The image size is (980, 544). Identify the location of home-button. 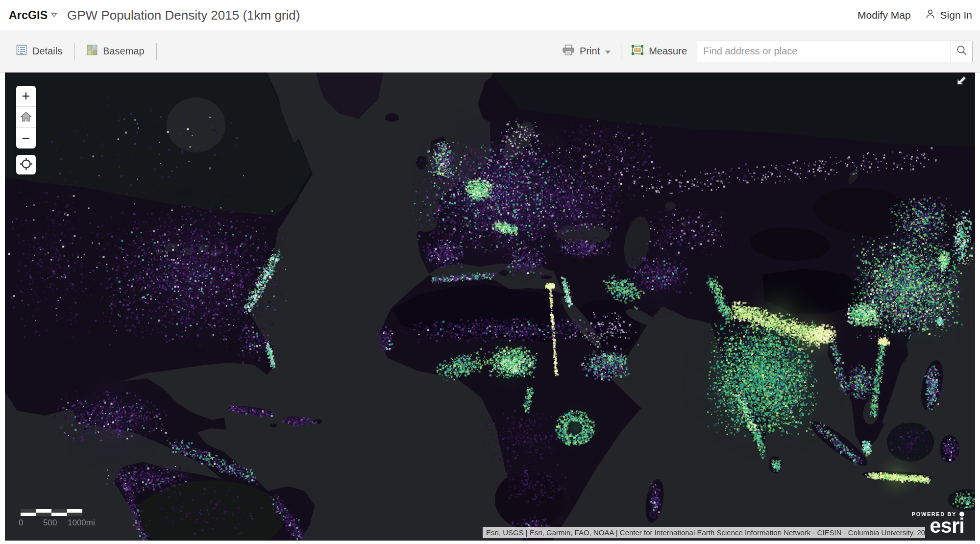
(26, 117).